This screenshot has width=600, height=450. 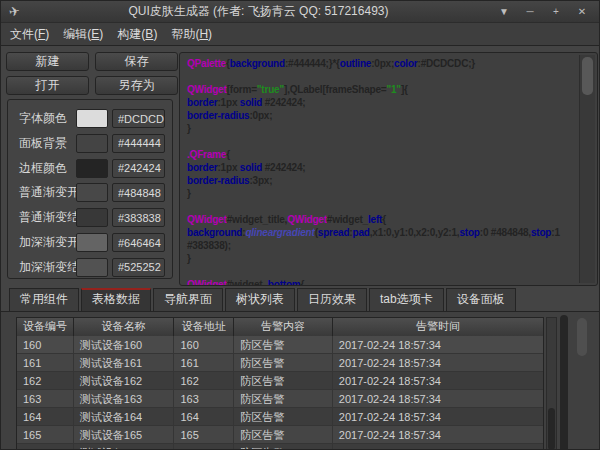 What do you see at coordinates (280, 345) in the screenshot?
I see `table-row: 160测试设备160160防区告警2017-02-24 18:57:34` at bounding box center [280, 345].